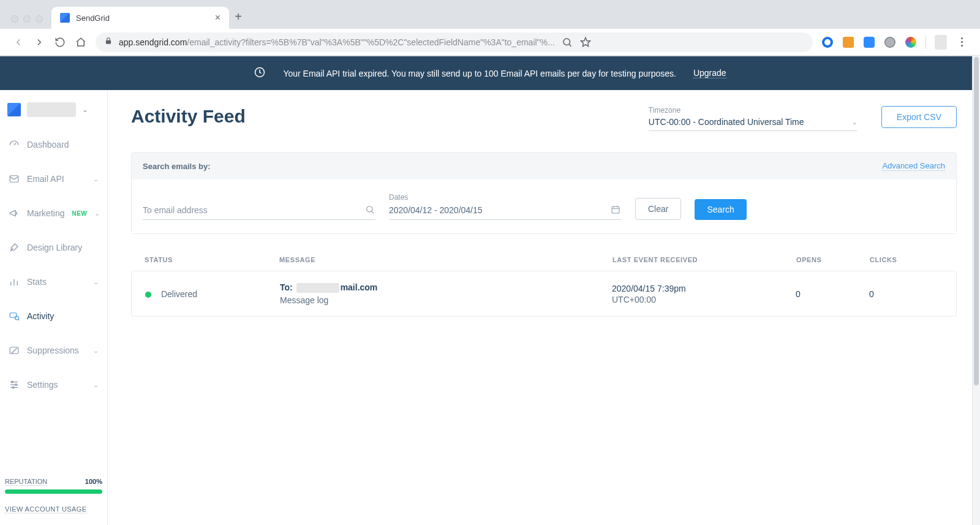  Describe the element at coordinates (39, 19) in the screenshot. I see `window-maximize-dot` at that location.